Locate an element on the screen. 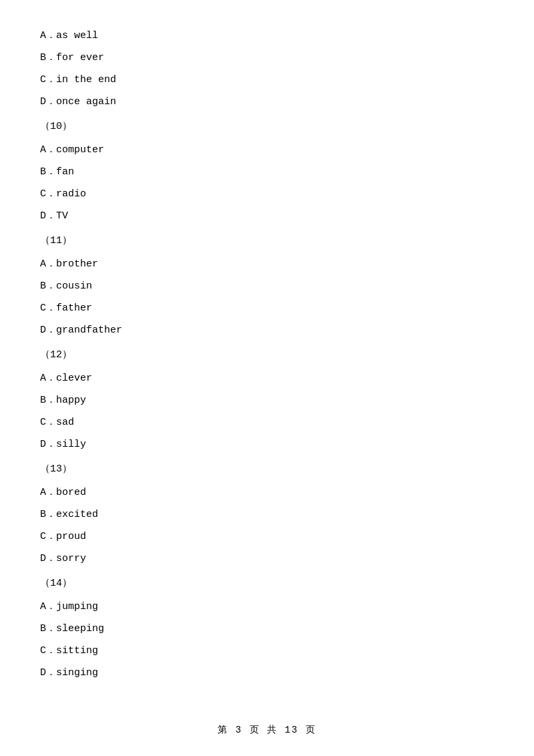 The image size is (534, 756). option-5-1: B．sleeping is located at coordinates (267, 629).